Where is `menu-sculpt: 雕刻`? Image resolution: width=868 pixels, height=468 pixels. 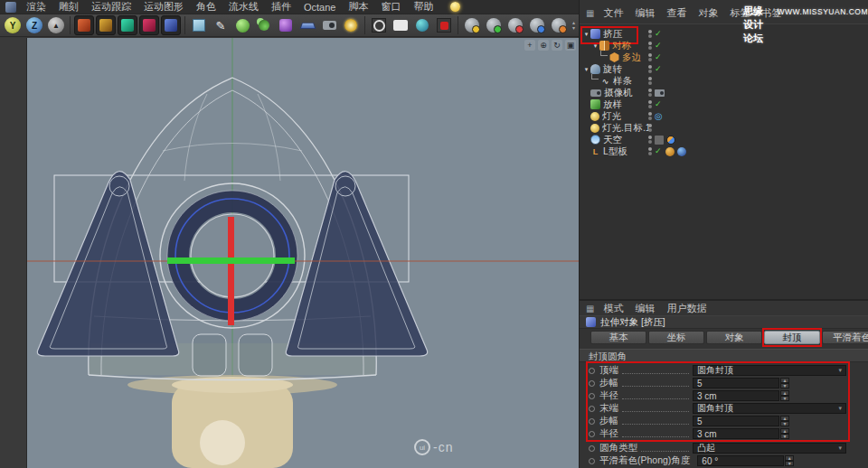
menu-sculpt: 雕刻 is located at coordinates (69, 7).